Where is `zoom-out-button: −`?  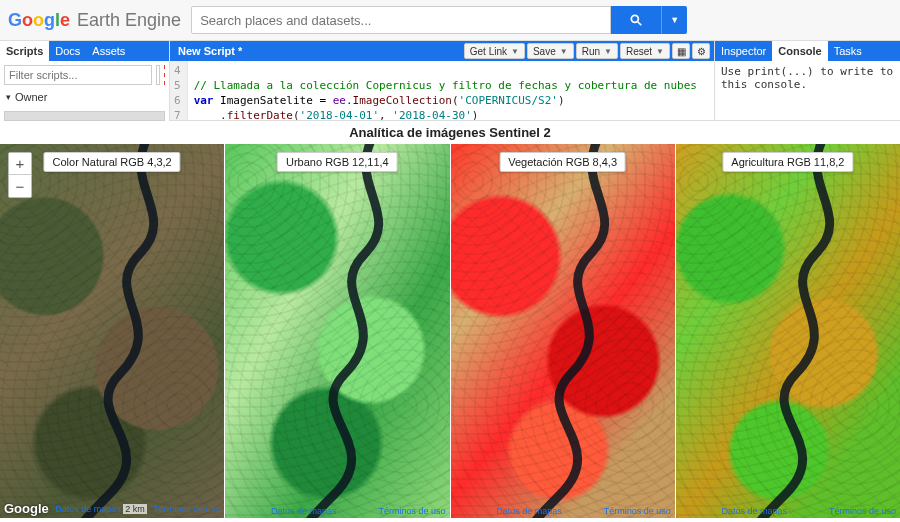 zoom-out-button: − is located at coordinates (20, 186).